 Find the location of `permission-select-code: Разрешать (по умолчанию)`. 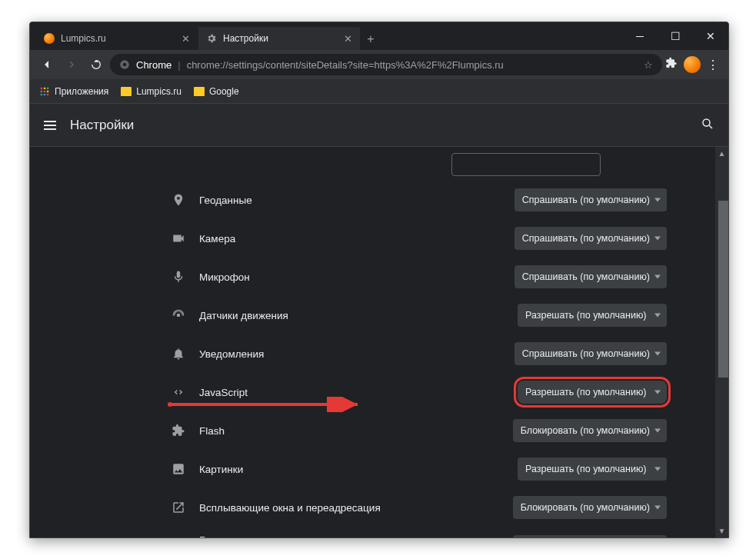

permission-select-code: Разрешать (по умолчанию) is located at coordinates (592, 392).